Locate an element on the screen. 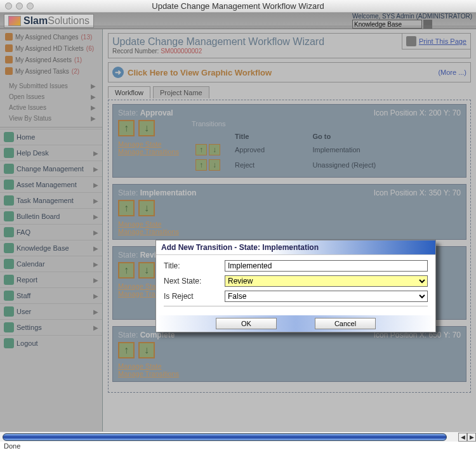 The height and width of the screenshot is (453, 476). sidebar-nav-item: Task Management▶ is located at coordinates (51, 200).